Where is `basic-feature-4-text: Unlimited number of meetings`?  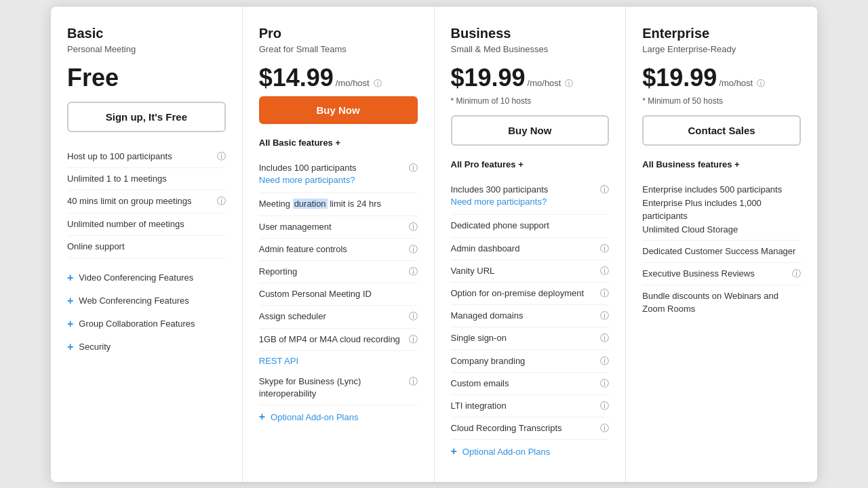
basic-feature-4-text: Unlimited number of meetings is located at coordinates (146, 224).